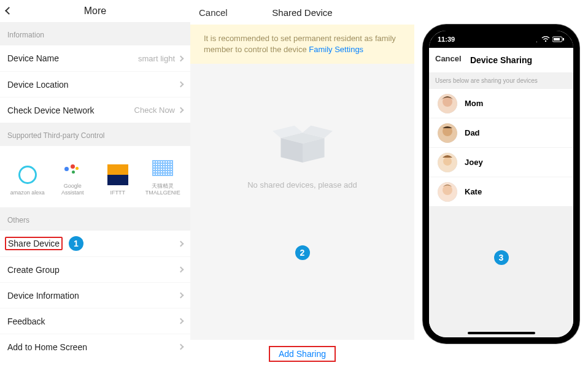  I want to click on tmall-icon, so click(163, 168).